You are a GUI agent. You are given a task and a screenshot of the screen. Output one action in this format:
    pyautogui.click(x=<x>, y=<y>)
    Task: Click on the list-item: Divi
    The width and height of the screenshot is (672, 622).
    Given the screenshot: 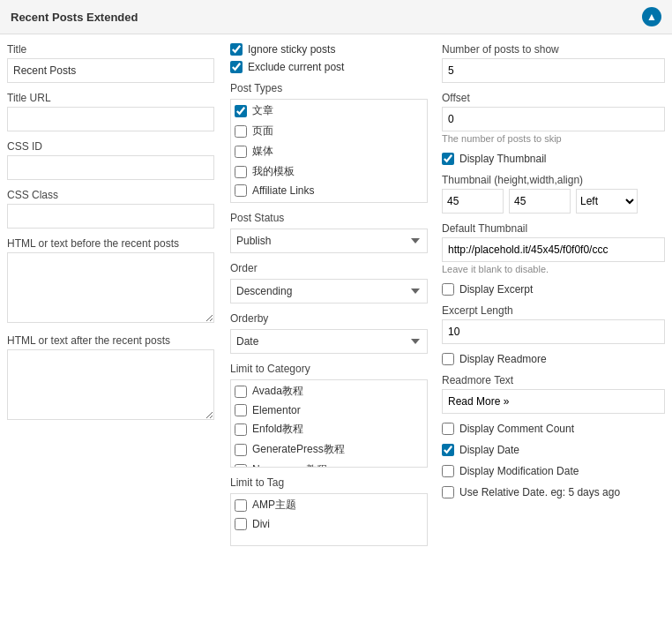 What is the action you would take?
    pyautogui.click(x=329, y=524)
    